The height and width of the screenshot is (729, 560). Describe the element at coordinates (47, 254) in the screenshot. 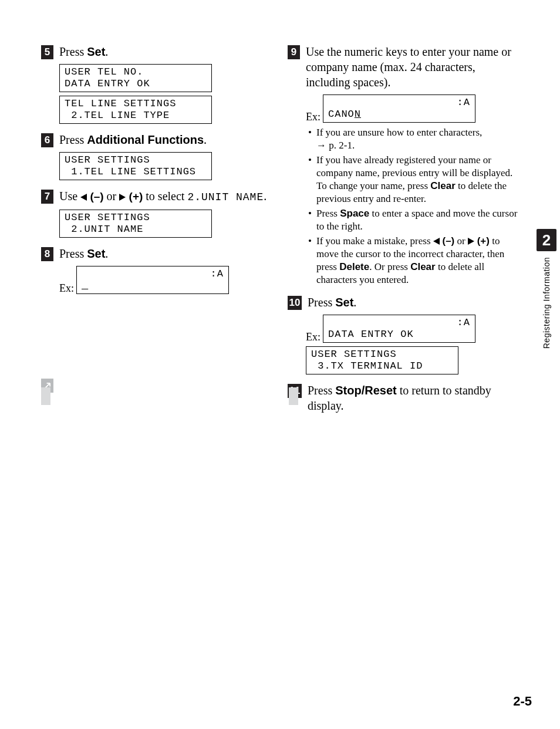

I see `step-number-8: 8` at that location.